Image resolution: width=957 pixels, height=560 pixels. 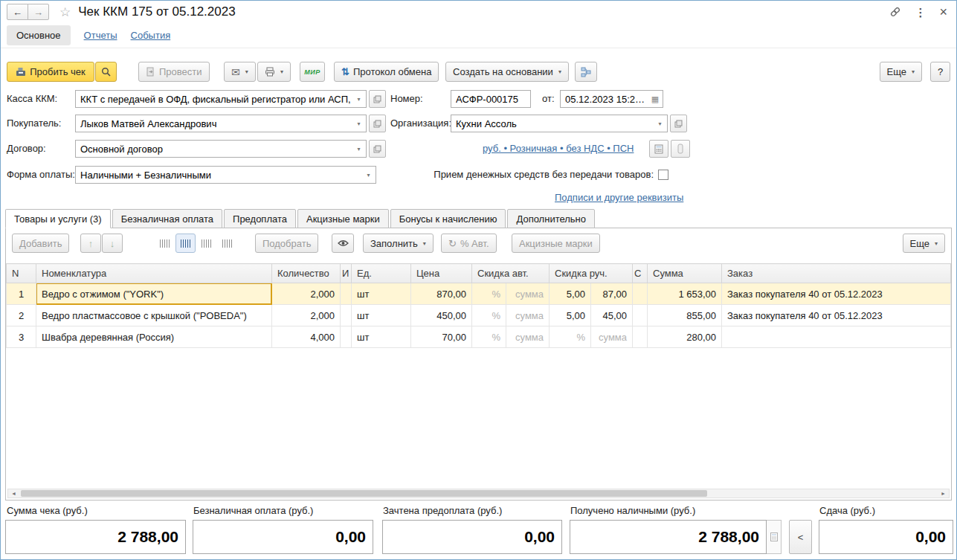 I want to click on excise-marks-button: Акцизные марки, so click(x=556, y=243).